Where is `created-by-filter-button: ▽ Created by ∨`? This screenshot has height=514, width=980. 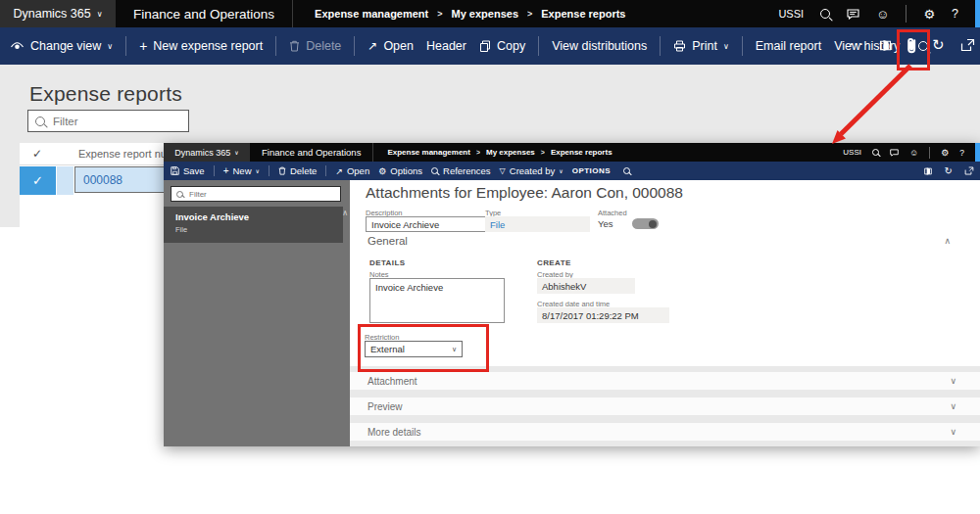
created-by-filter-button: ▽ Created by ∨ is located at coordinates (531, 170).